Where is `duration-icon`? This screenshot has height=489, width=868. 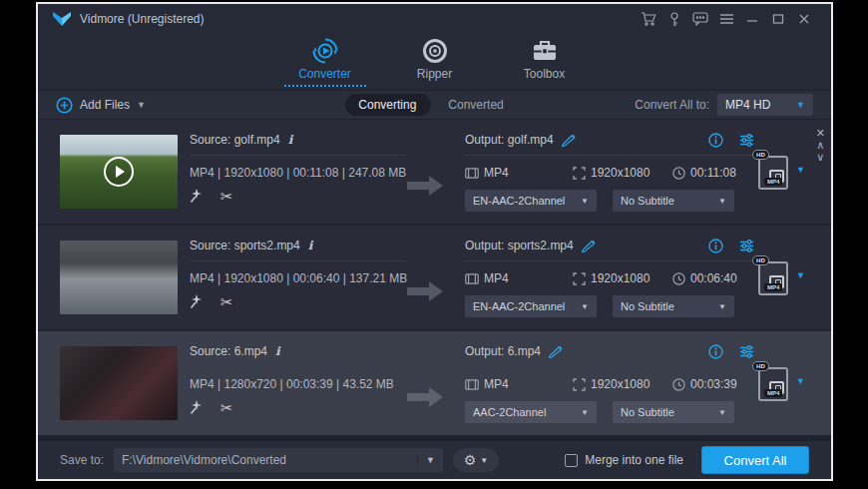 duration-icon is located at coordinates (678, 279).